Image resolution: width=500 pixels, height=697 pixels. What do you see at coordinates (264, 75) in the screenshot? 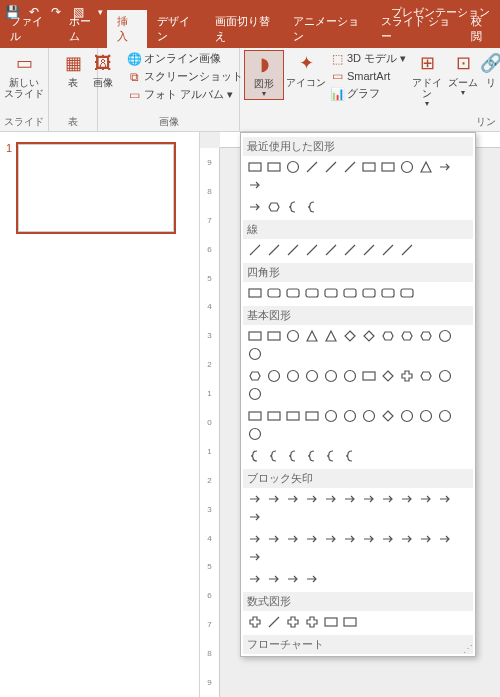
I see `shapes-button: ◗ 図形 ▾` at bounding box center [264, 75].